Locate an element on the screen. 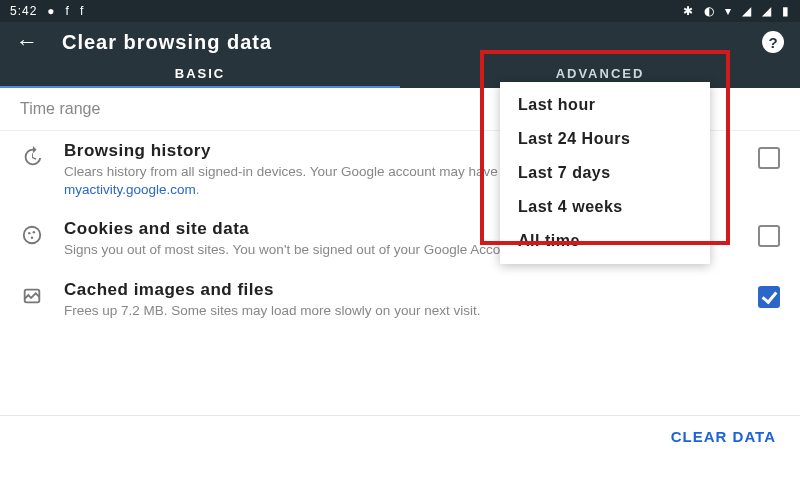  vol-icon: ▾ is located at coordinates (728, 11).